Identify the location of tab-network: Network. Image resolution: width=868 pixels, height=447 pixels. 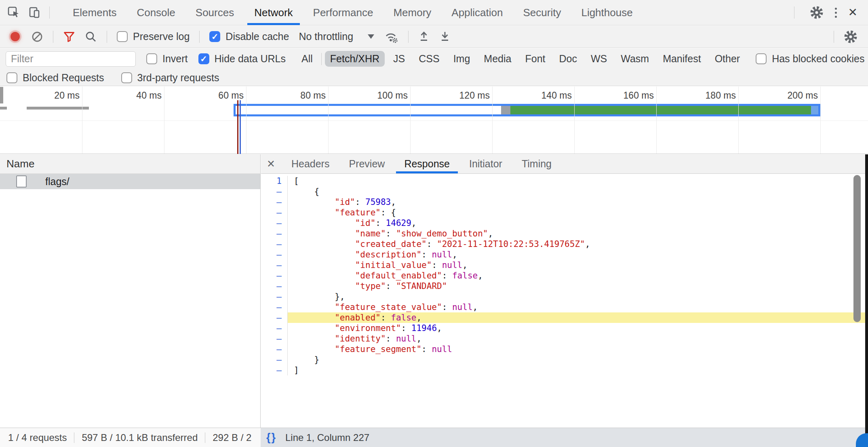
(273, 13).